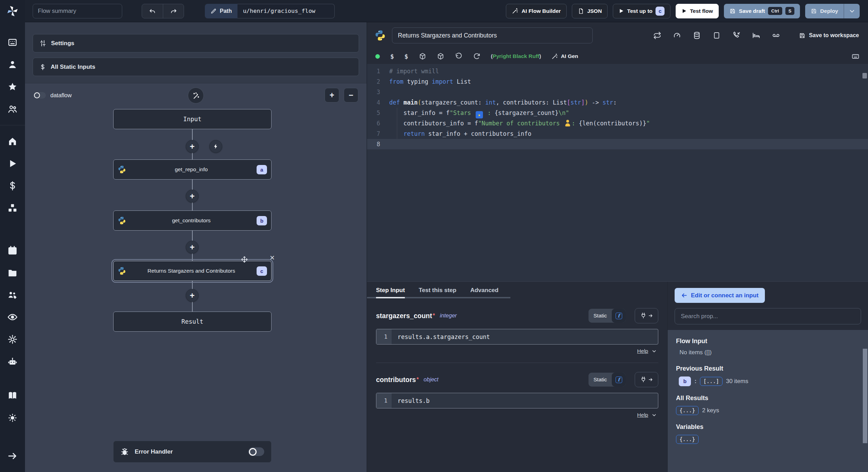 The width and height of the screenshot is (868, 472). I want to click on editor-scrollbar-thumb, so click(865, 76).